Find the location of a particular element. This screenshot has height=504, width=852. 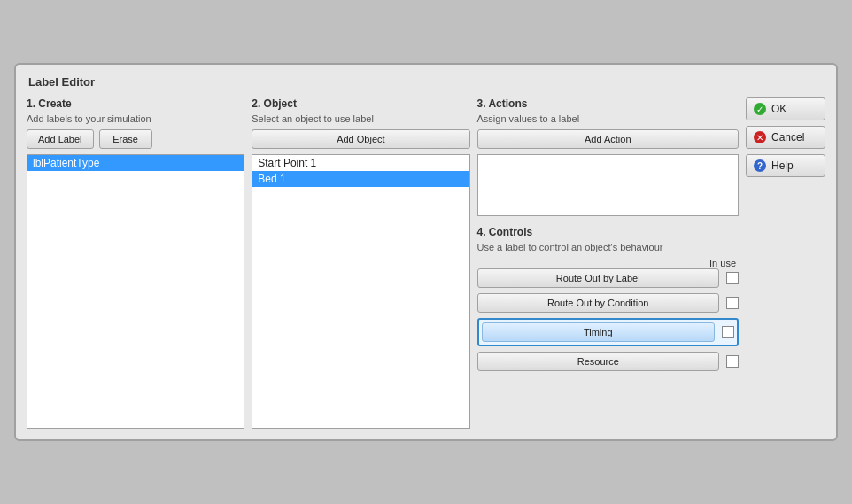

cancel-button: ✕ Cancel is located at coordinates (786, 137).